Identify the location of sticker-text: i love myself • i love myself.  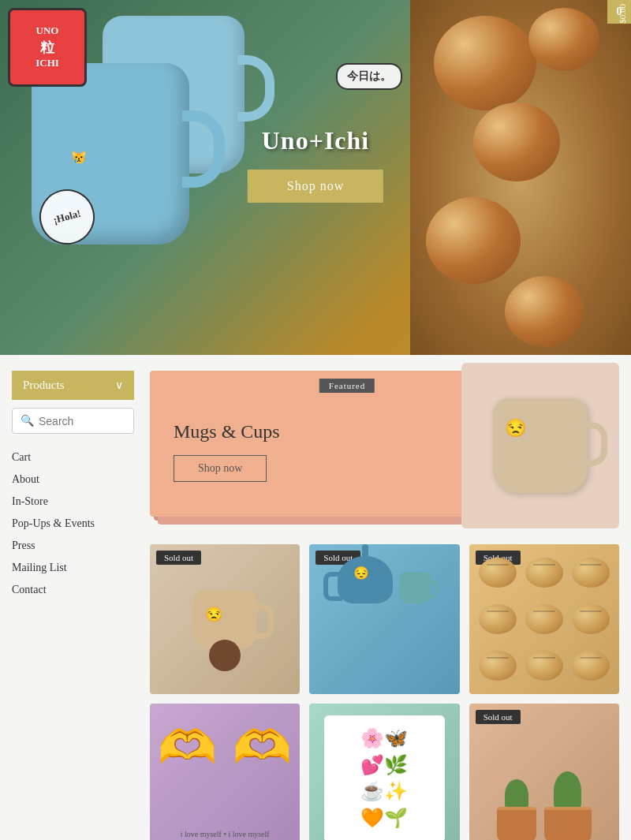
(226, 834).